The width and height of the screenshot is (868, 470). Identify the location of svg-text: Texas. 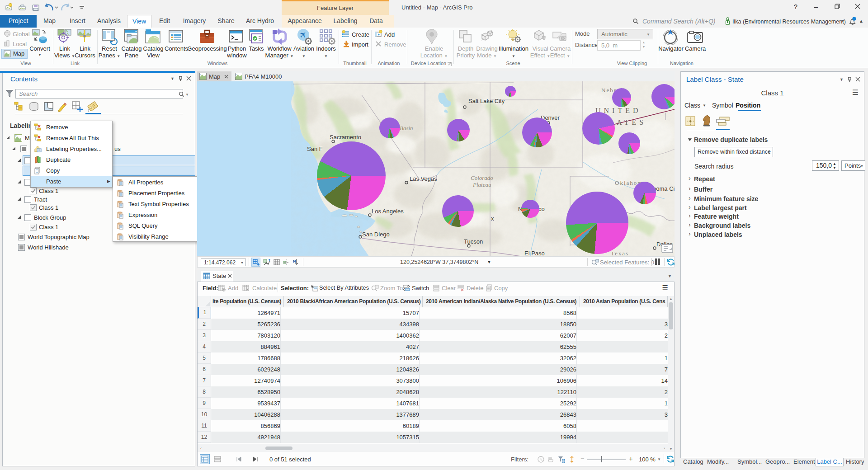
(620, 253).